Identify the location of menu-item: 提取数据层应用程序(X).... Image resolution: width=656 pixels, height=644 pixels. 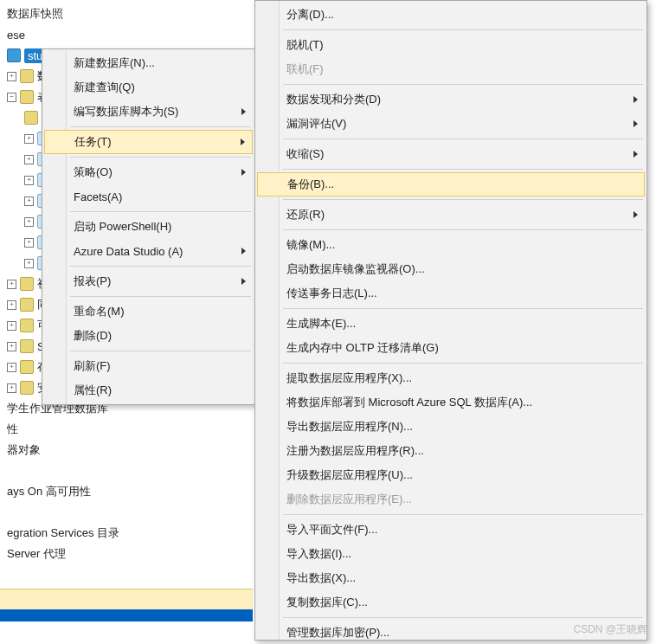
(451, 378).